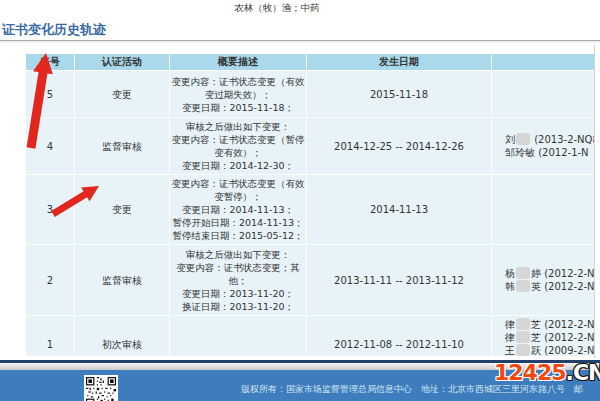 Image resolution: width=600 pixels, height=401 pixels. Describe the element at coordinates (238, 294) in the screenshot. I see `summary-line: 变更日期：2013-11-20；` at that location.